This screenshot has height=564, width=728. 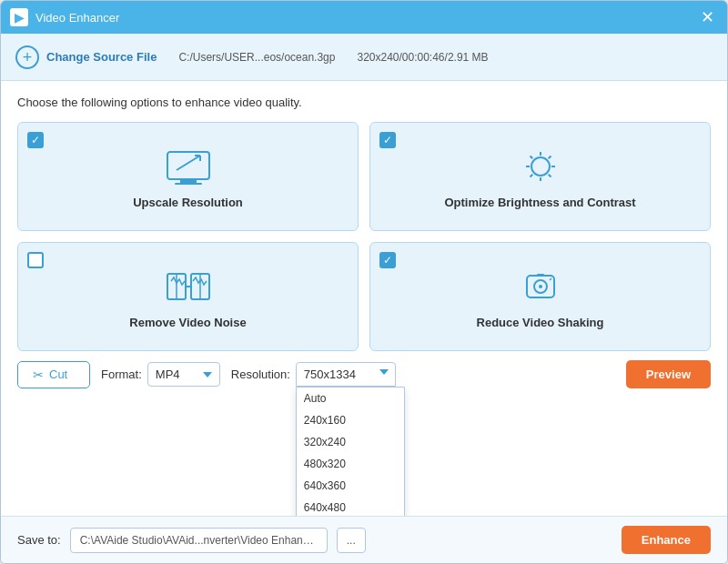 I want to click on resolution-option-640x360: 640x360, so click(x=350, y=486).